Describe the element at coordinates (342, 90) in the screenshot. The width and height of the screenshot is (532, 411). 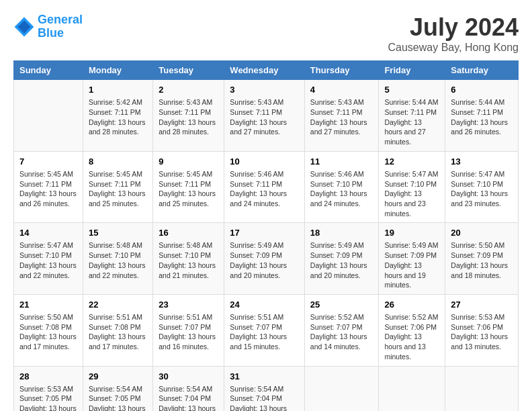
I see `day-number: 4` at that location.